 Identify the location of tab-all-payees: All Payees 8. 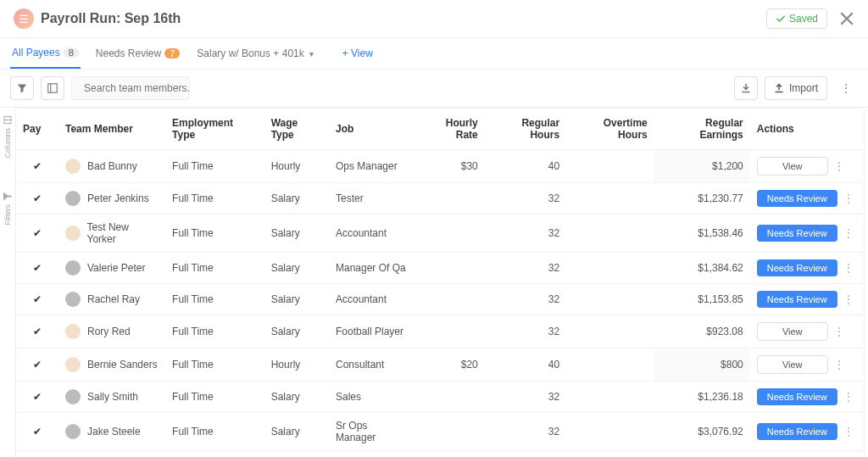
(46, 53).